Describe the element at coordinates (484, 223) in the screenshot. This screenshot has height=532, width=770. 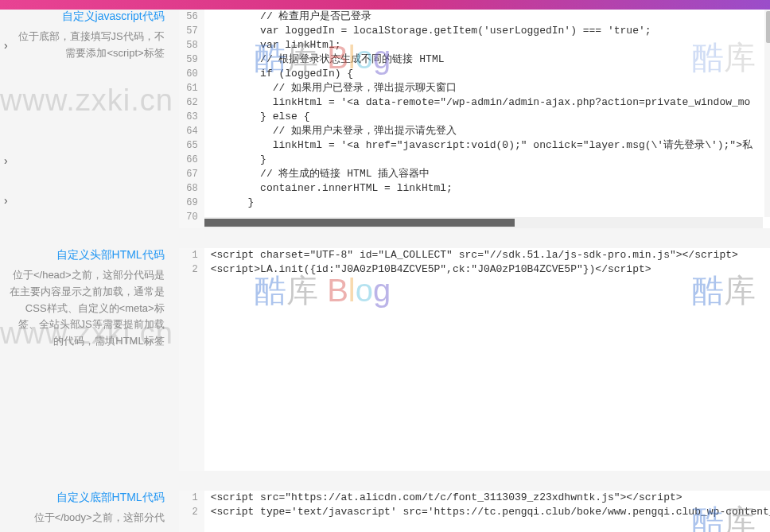
I see `scrollbar-horizontal` at that location.